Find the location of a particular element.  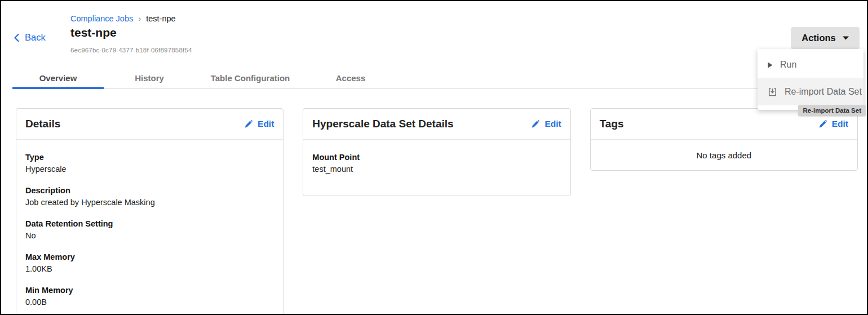

dataset-card-body: Mount Point test_mount is located at coordinates (436, 168).